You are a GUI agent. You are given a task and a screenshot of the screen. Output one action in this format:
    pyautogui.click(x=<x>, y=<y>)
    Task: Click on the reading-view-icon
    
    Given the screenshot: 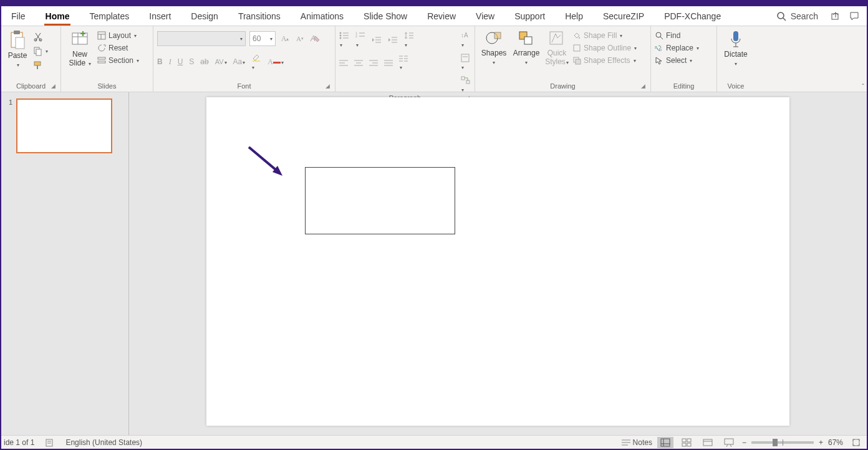 What is the action you would take?
    pyautogui.click(x=708, y=443)
    